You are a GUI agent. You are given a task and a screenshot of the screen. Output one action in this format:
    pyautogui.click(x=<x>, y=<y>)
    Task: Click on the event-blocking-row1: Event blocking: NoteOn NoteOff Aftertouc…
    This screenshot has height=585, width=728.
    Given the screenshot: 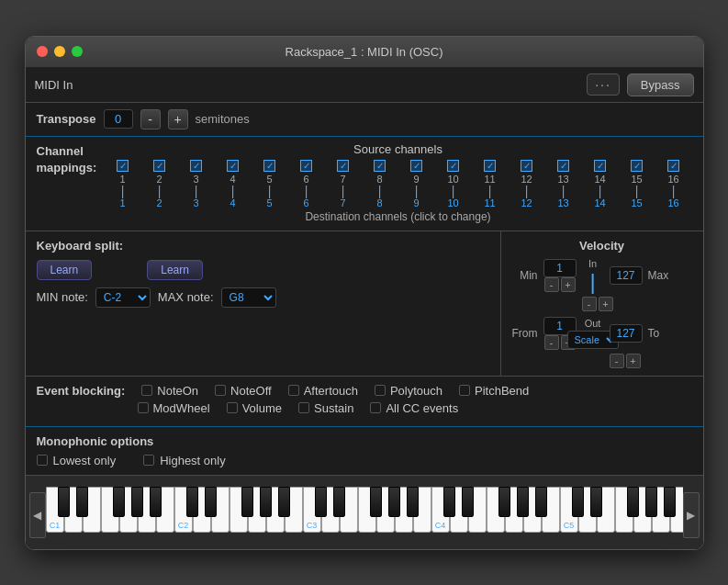 What is the action you would take?
    pyautogui.click(x=364, y=391)
    